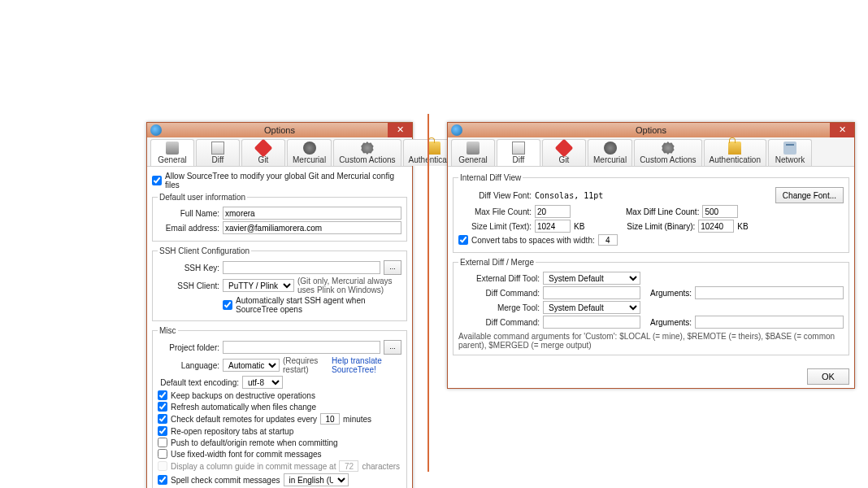  Describe the element at coordinates (716, 226) in the screenshot. I see `size-bin-input` at that location.